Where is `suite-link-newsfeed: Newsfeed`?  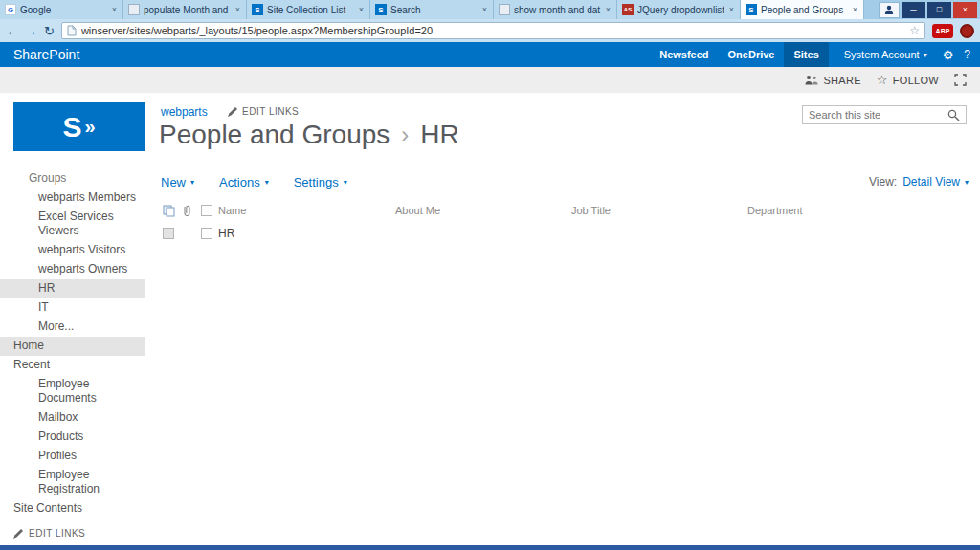 suite-link-newsfeed: Newsfeed is located at coordinates (683, 55).